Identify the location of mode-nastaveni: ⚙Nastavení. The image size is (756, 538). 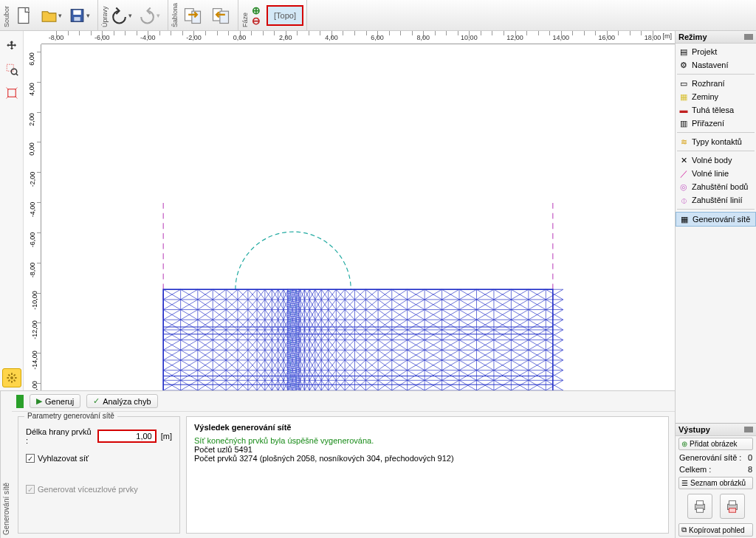
(716, 65).